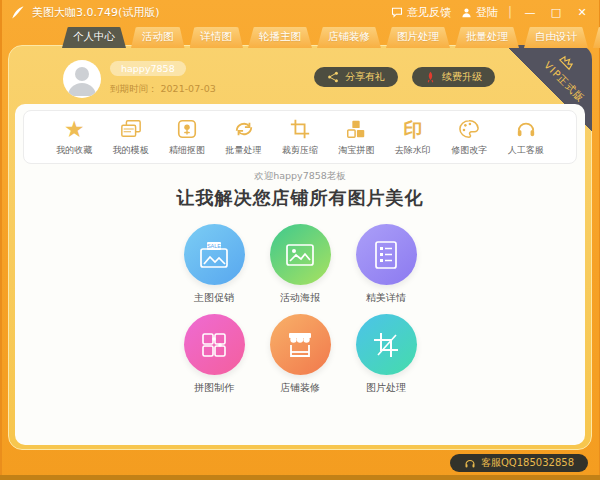 This screenshot has height=480, width=600. I want to click on tool-label: 精细抠图, so click(187, 150).